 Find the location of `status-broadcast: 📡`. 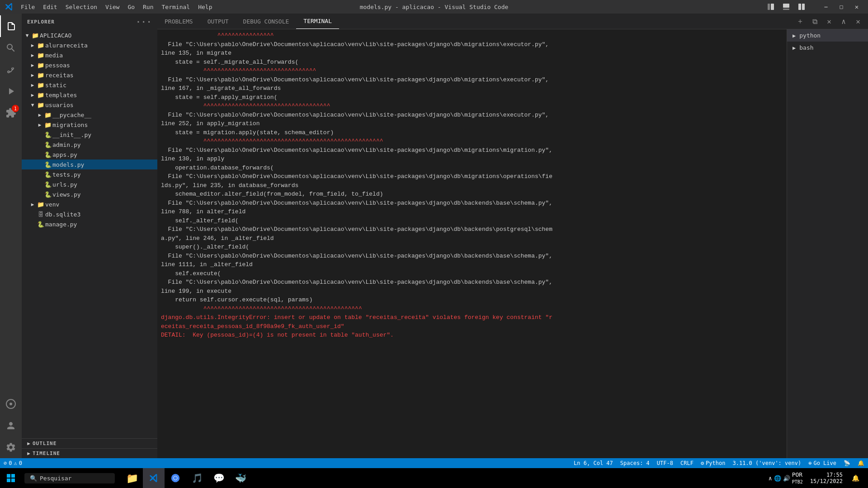

status-broadcast: 📡 is located at coordinates (847, 463).